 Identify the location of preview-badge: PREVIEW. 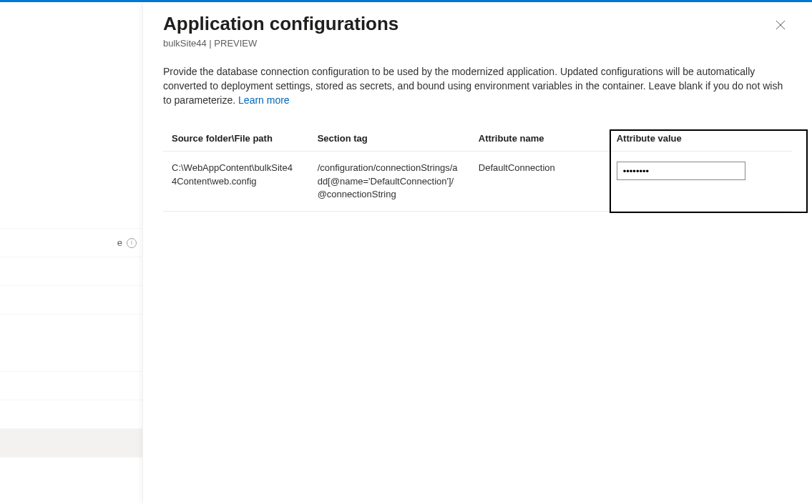
(235, 43).